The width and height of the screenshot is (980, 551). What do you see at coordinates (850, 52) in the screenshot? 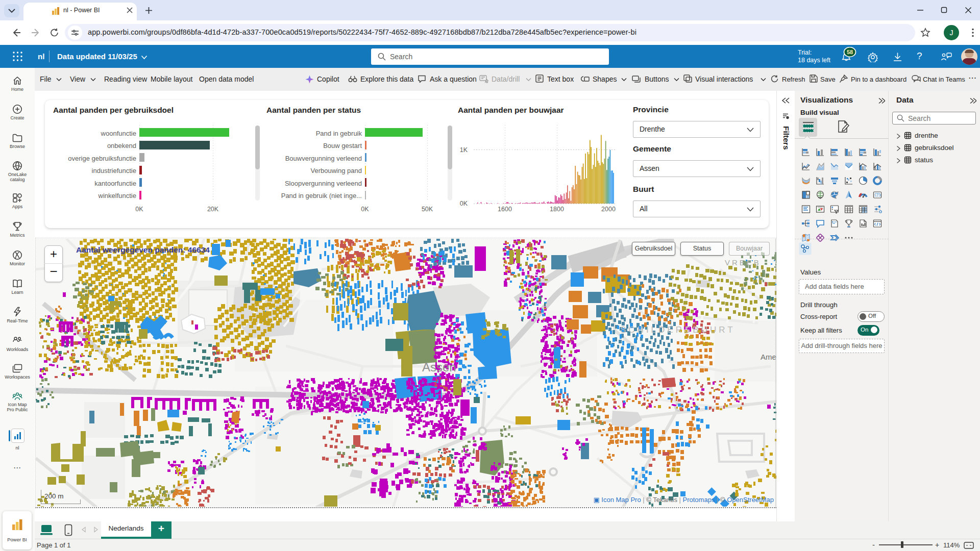
I see `svg-text: 58` at bounding box center [850, 52].